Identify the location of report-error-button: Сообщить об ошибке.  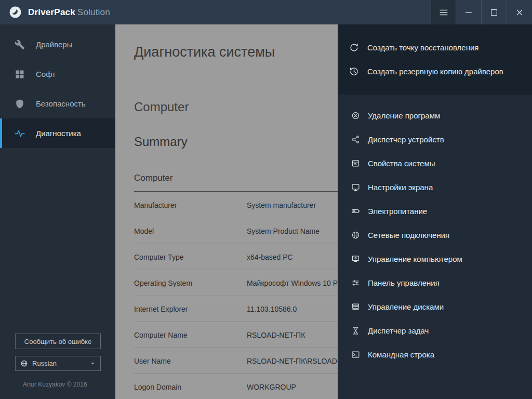
(58, 341).